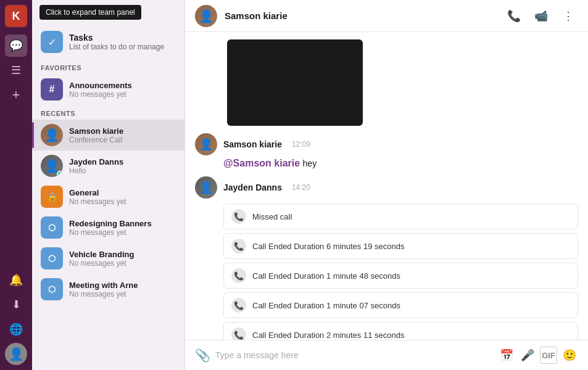  I want to click on call-ended-icon-4: 📞, so click(239, 334).